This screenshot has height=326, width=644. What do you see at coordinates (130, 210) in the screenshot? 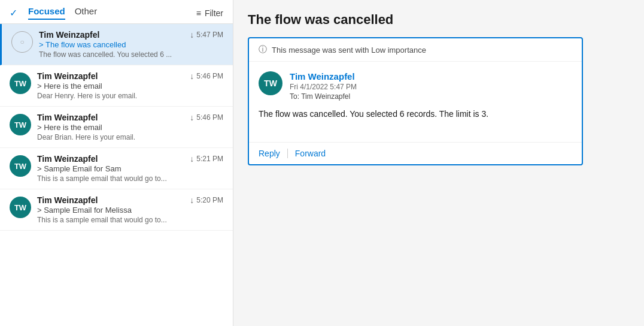
I see `mail-subject-5: > Sample Email for Melissa` at bounding box center [130, 210].